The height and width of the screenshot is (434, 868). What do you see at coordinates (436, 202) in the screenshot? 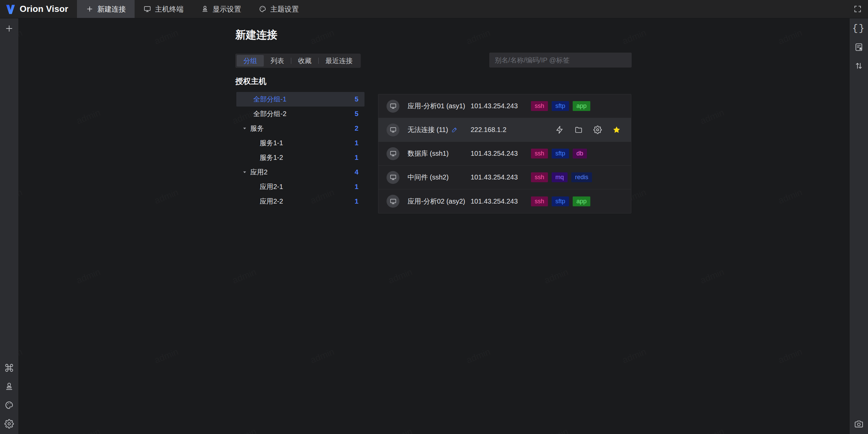
I see `host-name-text: 应用-分析02 (asy2)` at bounding box center [436, 202].